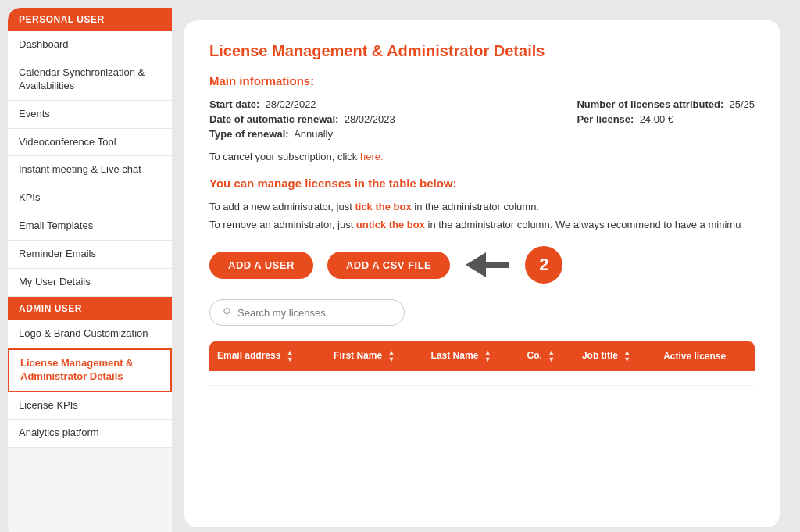  Describe the element at coordinates (90, 434) in the screenshot. I see `sidebar-item-analytics: Analytics platform` at that location.